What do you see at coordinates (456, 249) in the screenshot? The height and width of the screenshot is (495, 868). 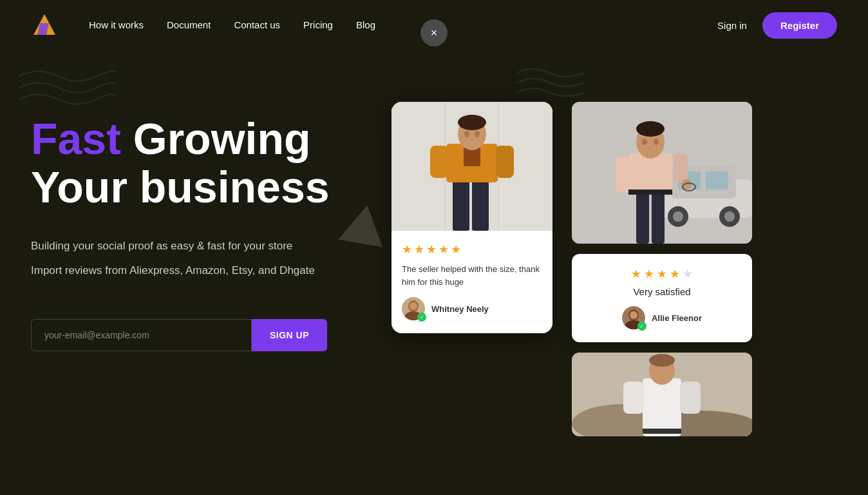 I see `star-5: ★` at bounding box center [456, 249].